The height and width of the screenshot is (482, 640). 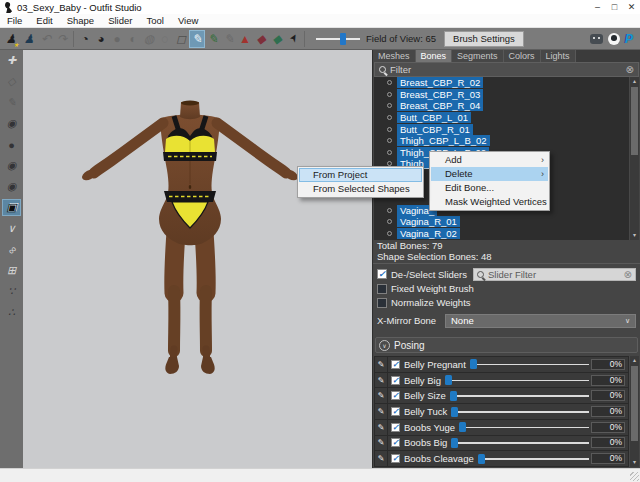 I want to click on view-sphere-icon-2: ●, so click(x=12, y=144).